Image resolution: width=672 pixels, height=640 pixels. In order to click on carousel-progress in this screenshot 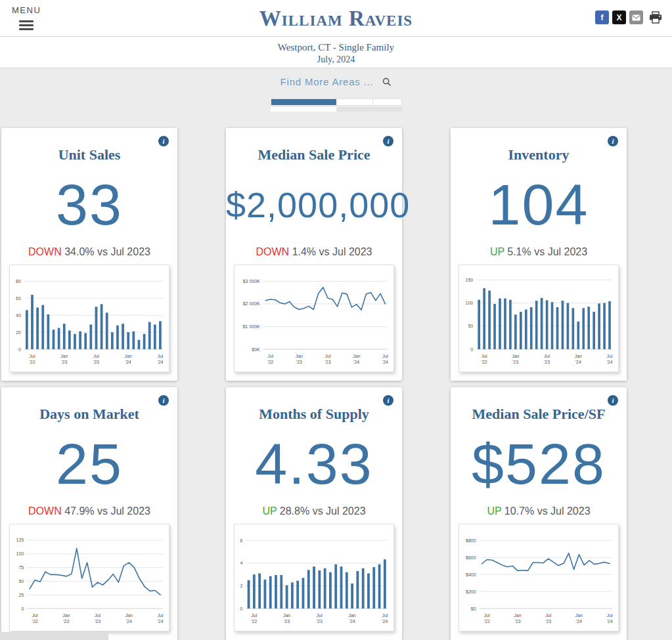, I will do `click(336, 105)`.